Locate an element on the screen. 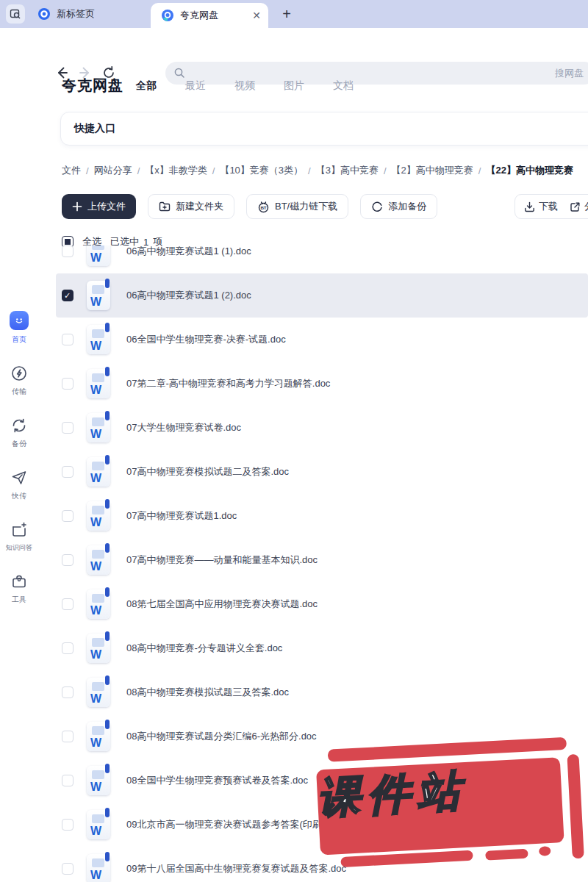  tab-all: 全部 is located at coordinates (146, 86).